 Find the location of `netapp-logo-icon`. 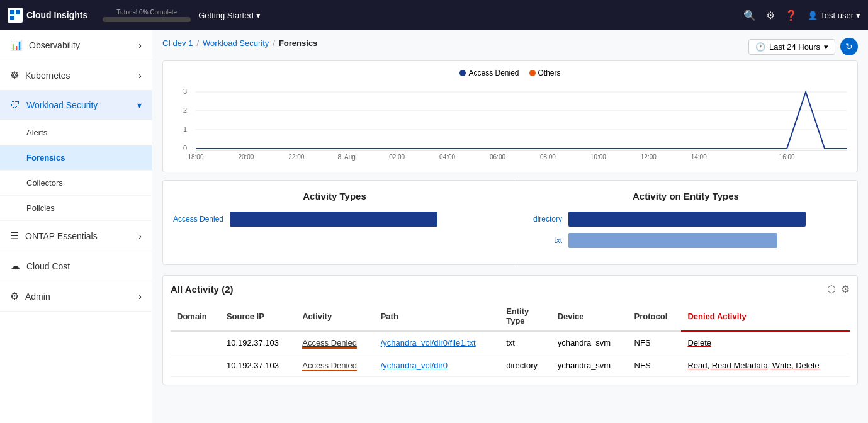

netapp-logo-icon is located at coordinates (15, 15).